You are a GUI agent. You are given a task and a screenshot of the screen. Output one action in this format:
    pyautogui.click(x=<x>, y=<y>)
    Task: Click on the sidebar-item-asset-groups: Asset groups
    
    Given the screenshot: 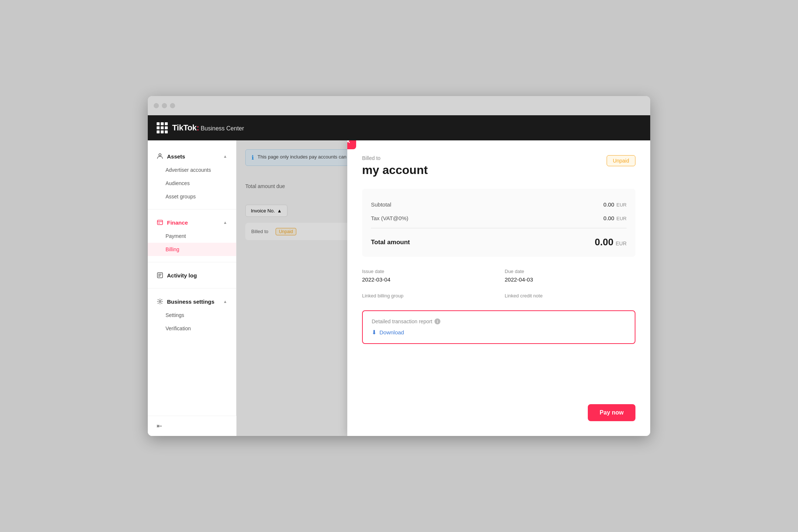 What is the action you would take?
    pyautogui.click(x=192, y=197)
    